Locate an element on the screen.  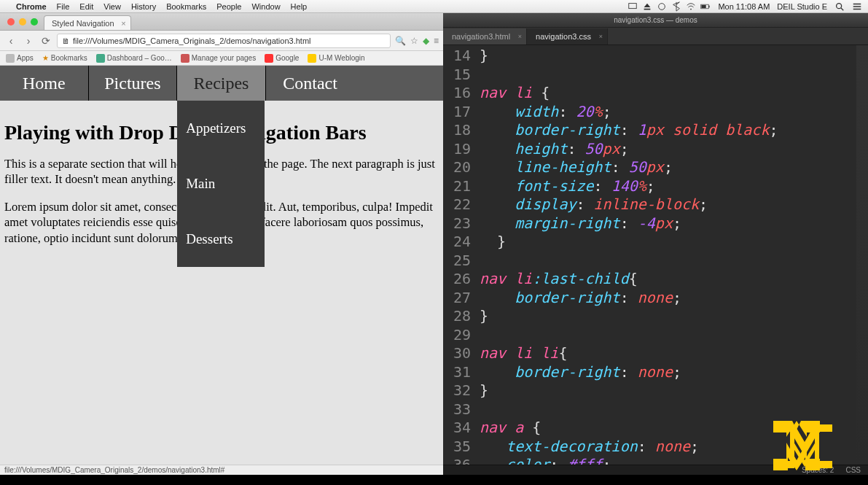
star-icon: ☆ is located at coordinates (414, 41).